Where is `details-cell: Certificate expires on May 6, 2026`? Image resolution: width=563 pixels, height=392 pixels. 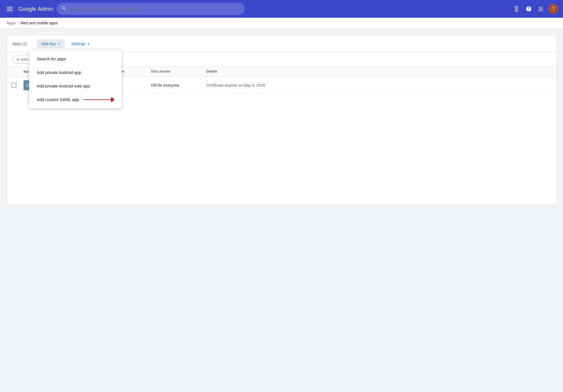 details-cell: Certificate expires on May 6, 2026 is located at coordinates (379, 85).